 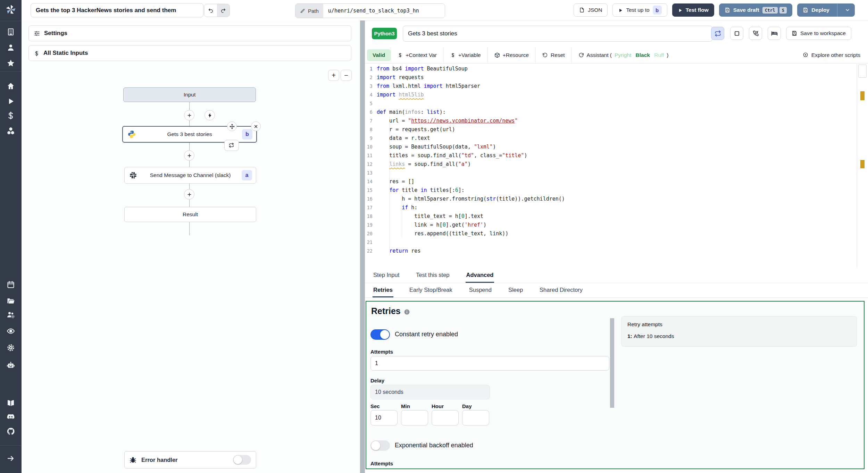 I want to click on subtab-early-stop-break: Early Stop/Break, so click(x=431, y=290).